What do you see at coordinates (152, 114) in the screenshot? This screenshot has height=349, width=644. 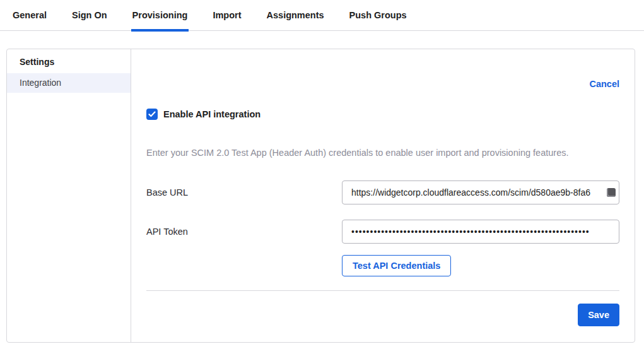 I see `enable-api-checkbox` at bounding box center [152, 114].